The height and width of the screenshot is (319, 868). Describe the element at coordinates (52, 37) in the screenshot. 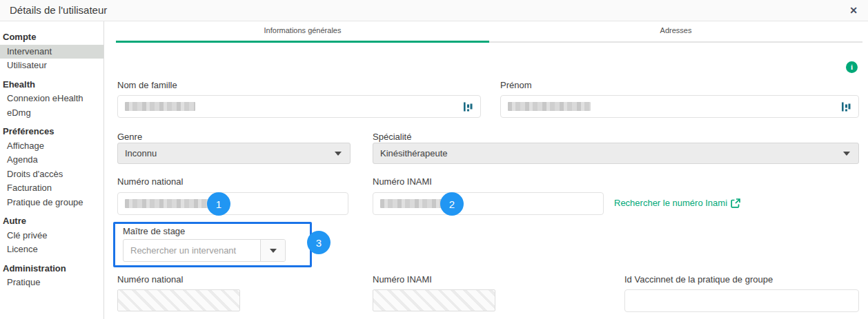

I see `sidebar-section-compte: Compte` at that location.